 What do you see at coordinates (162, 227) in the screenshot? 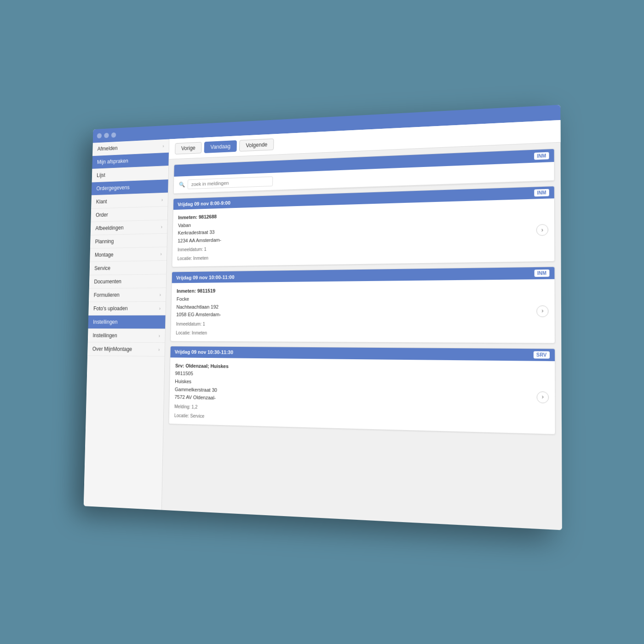
I see `chevron-icon-6: ›` at bounding box center [162, 227].